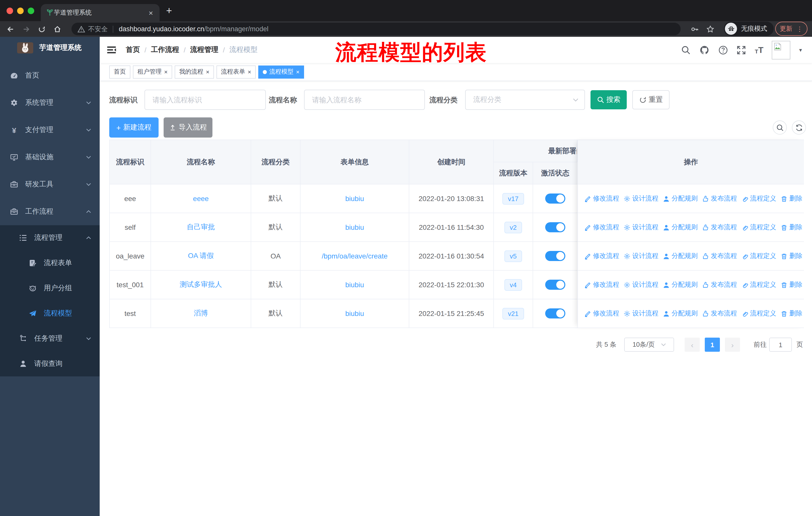 The image size is (812, 516). I want to click on current-page-button: 1, so click(712, 345).